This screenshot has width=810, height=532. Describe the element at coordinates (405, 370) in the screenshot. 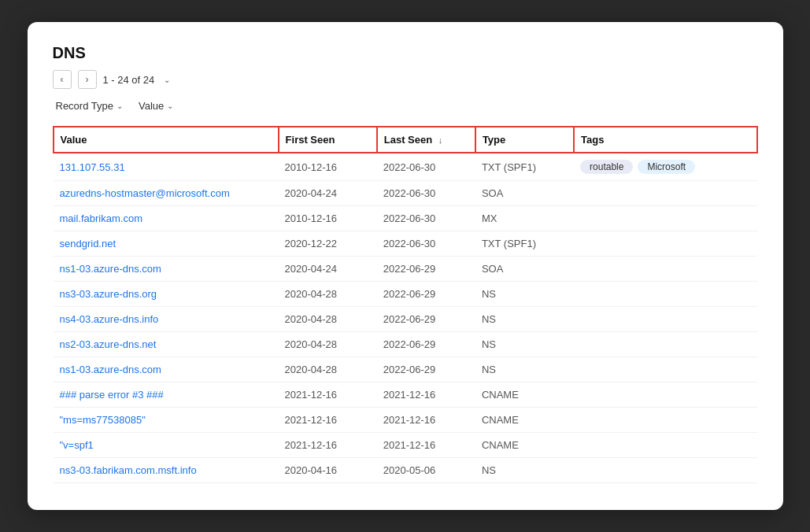

I see `table-row: ns1-03.azure-dns.com2020-04-282022-06-29…` at that location.